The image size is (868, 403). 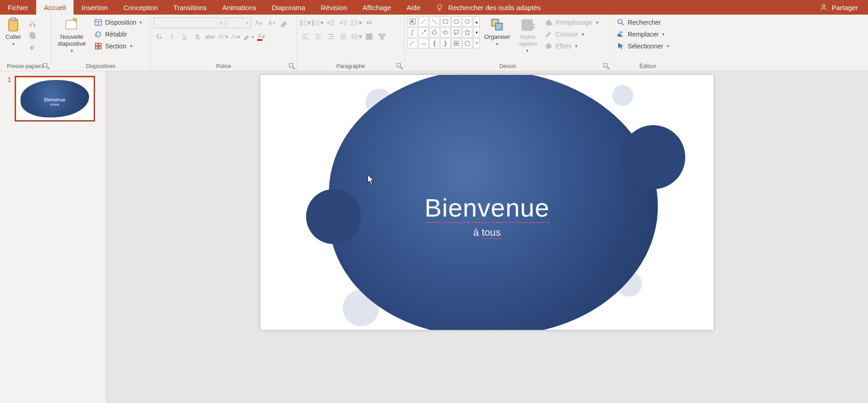 What do you see at coordinates (434, 32) in the screenshot?
I see `shape-arrow-down` at bounding box center [434, 32].